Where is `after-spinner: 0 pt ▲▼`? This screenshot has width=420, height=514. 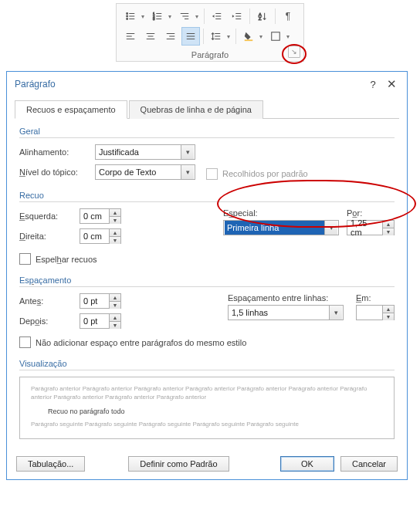
after-spinner: 0 pt ▲▼ is located at coordinates (100, 321).